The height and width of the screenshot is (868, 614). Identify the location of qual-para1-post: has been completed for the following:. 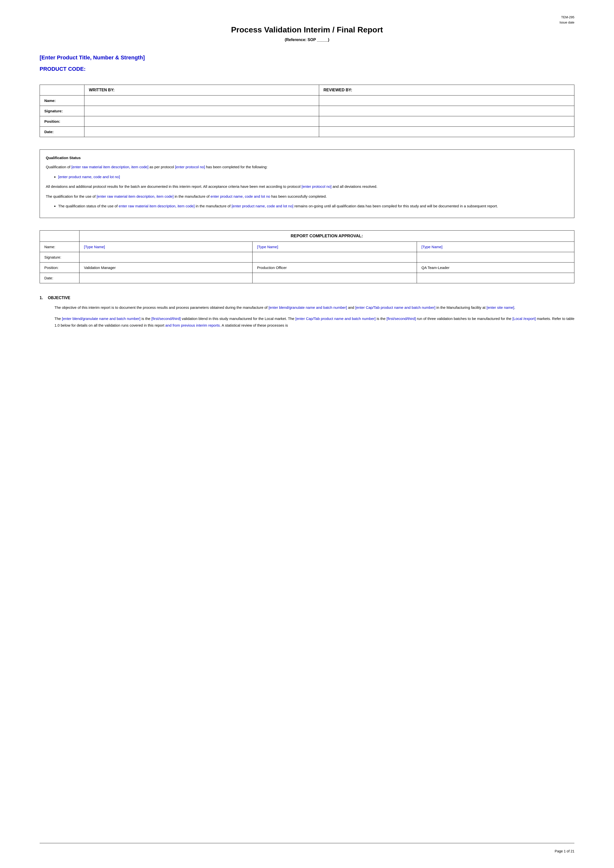
(236, 167).